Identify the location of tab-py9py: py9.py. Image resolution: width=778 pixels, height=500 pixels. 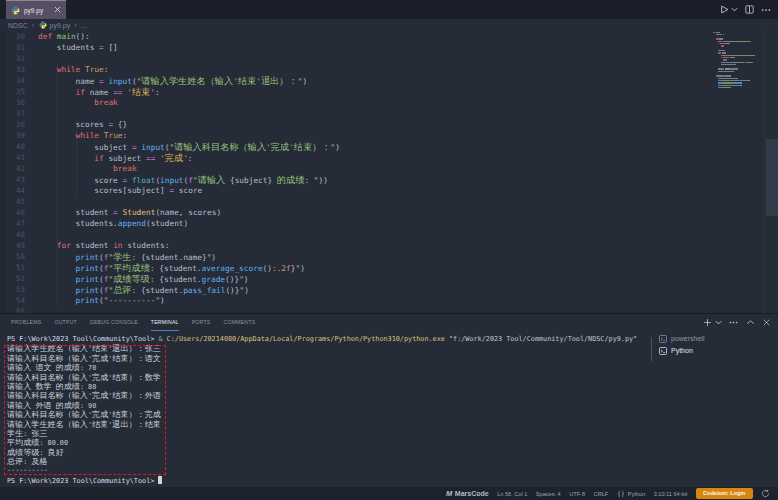
(36, 10).